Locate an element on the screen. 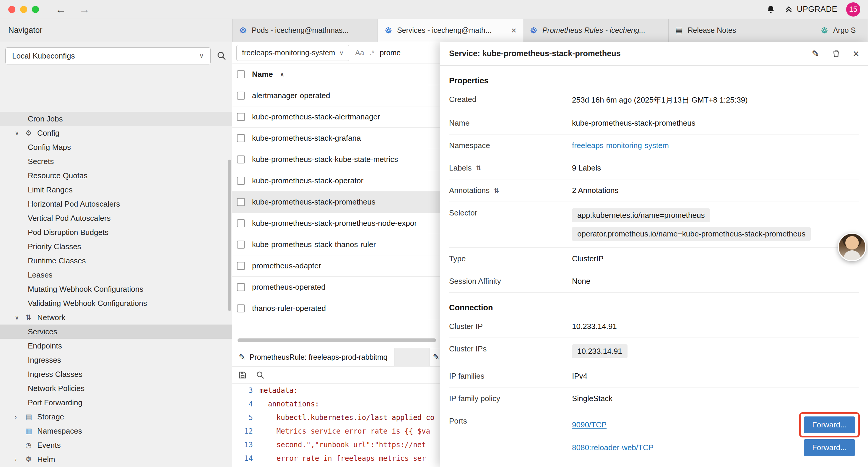  sidebar-item-namespaces: ▦Namespaces is located at coordinates (116, 431).